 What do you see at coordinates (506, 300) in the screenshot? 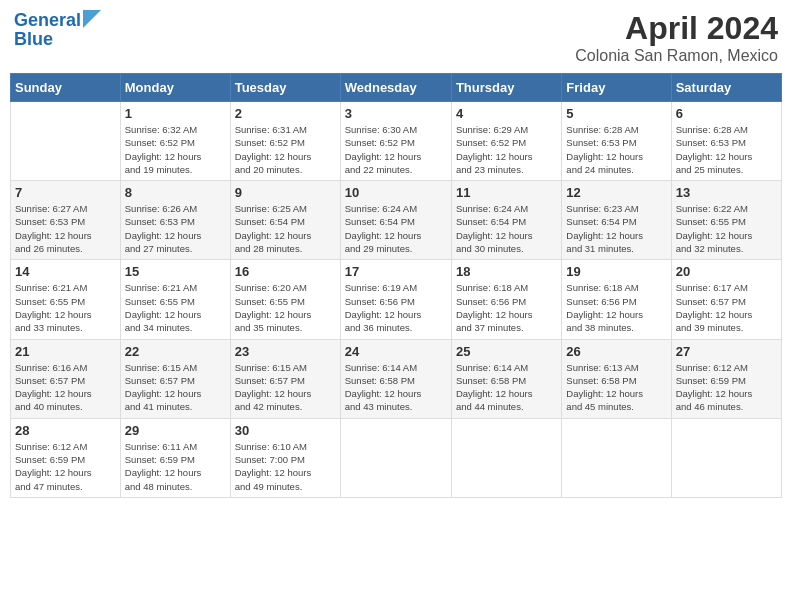
I see `calendar-cell: 18Sunrise: 6:18 AM Sunset: 6:56 PM Dayli…` at bounding box center [506, 300].